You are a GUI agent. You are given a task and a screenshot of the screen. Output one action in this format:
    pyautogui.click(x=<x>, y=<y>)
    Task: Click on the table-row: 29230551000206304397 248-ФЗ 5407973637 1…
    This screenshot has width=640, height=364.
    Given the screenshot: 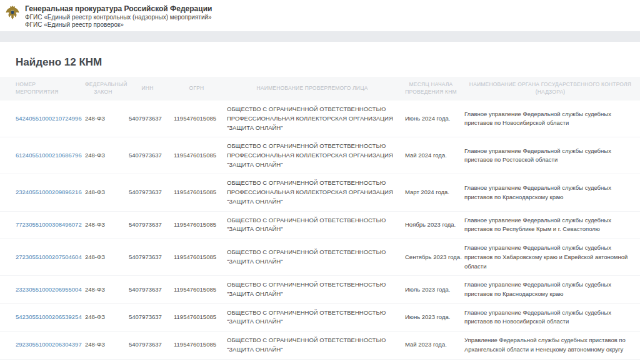 What is the action you would take?
    pyautogui.click(x=320, y=345)
    